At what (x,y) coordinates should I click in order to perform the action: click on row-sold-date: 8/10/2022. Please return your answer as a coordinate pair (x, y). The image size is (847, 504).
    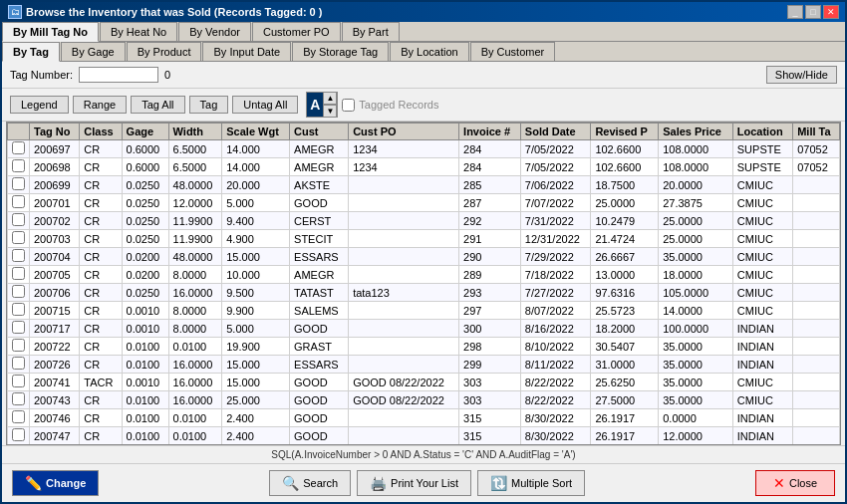
    Looking at the image, I should click on (556, 347).